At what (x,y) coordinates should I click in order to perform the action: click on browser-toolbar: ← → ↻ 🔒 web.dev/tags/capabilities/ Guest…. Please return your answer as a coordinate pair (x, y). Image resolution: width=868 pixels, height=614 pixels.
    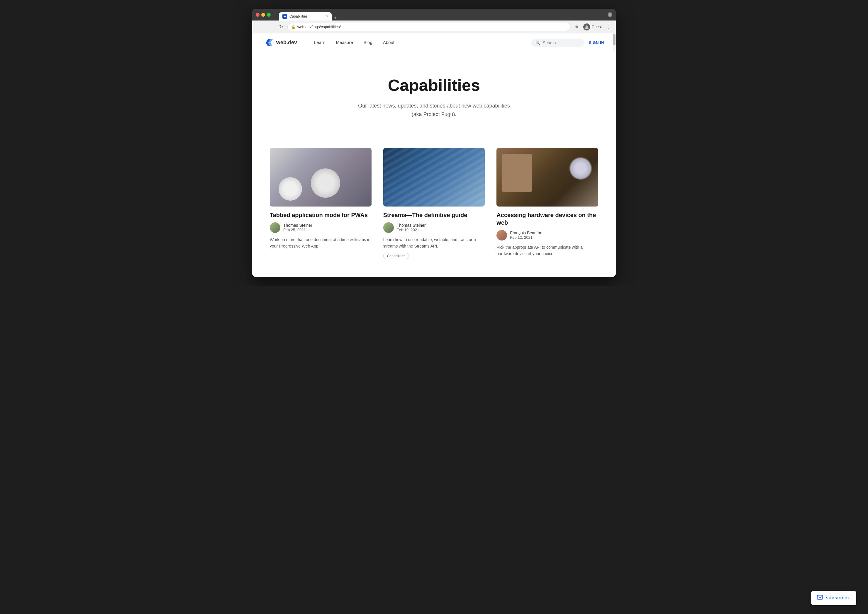
    Looking at the image, I should click on (434, 27).